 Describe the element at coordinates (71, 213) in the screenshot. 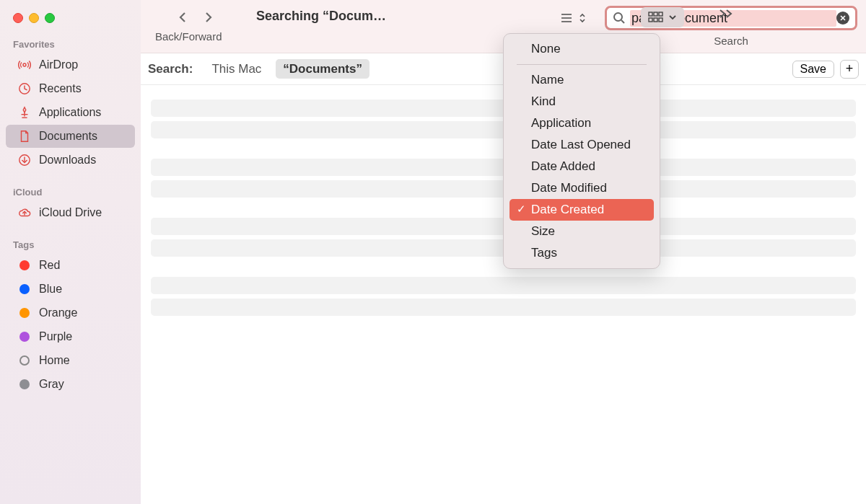

I see `sidebar-item-label: iCloud Drive` at that location.